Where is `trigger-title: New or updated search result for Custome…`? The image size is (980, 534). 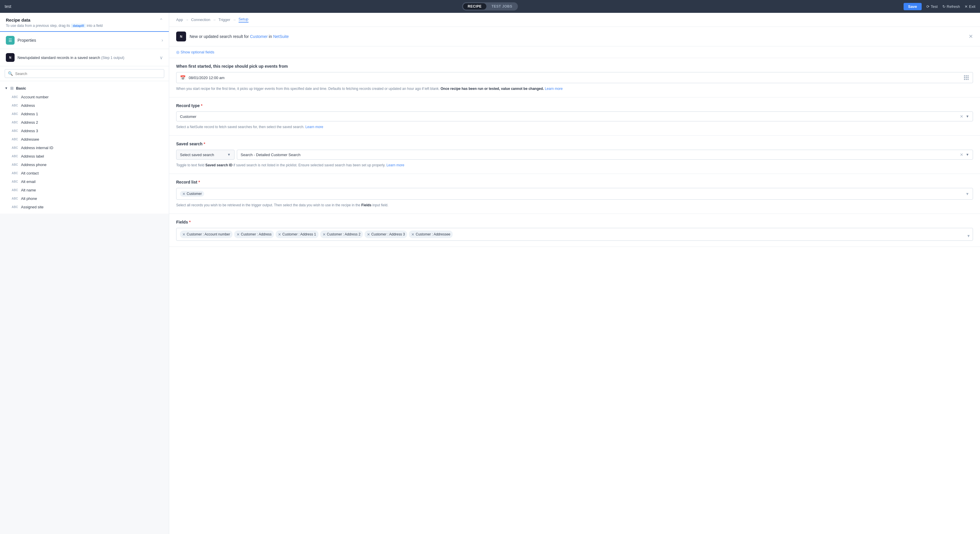 trigger-title: New or updated search result for Custome… is located at coordinates (239, 37).